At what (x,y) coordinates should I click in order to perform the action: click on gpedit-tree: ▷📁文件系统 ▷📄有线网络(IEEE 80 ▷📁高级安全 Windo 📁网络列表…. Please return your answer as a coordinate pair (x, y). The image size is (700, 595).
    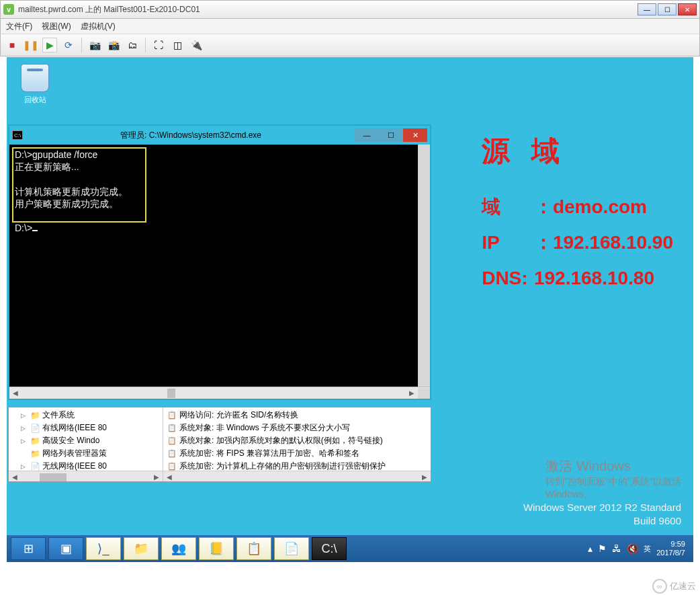
    Looking at the image, I should click on (86, 439).